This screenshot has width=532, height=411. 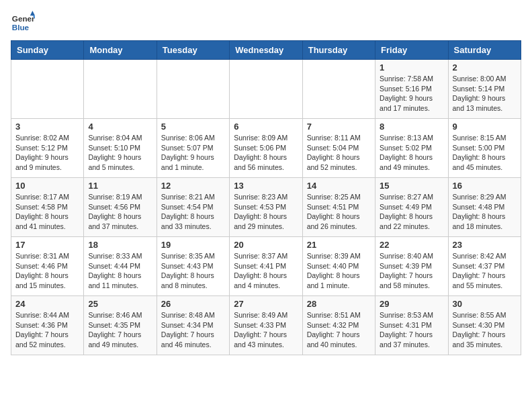 What do you see at coordinates (47, 244) in the screenshot?
I see `day-number: 17` at bounding box center [47, 244].